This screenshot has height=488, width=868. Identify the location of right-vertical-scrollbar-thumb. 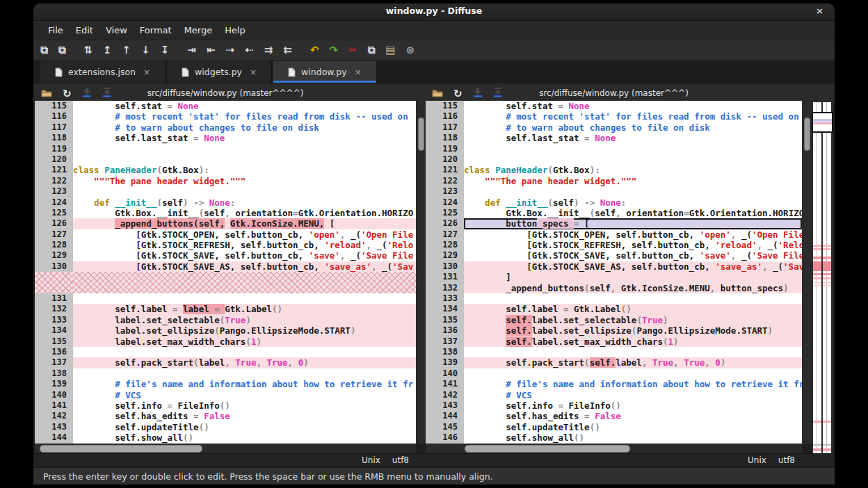
(807, 134).